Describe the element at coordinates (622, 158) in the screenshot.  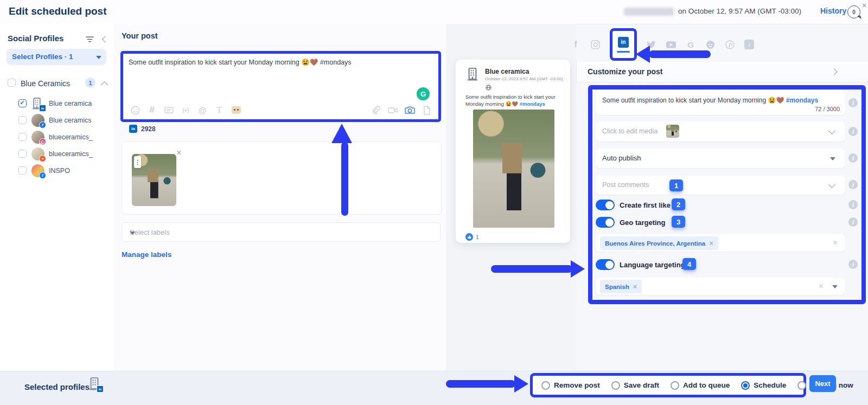
I see `publish-mode-value: Auto publish` at that location.